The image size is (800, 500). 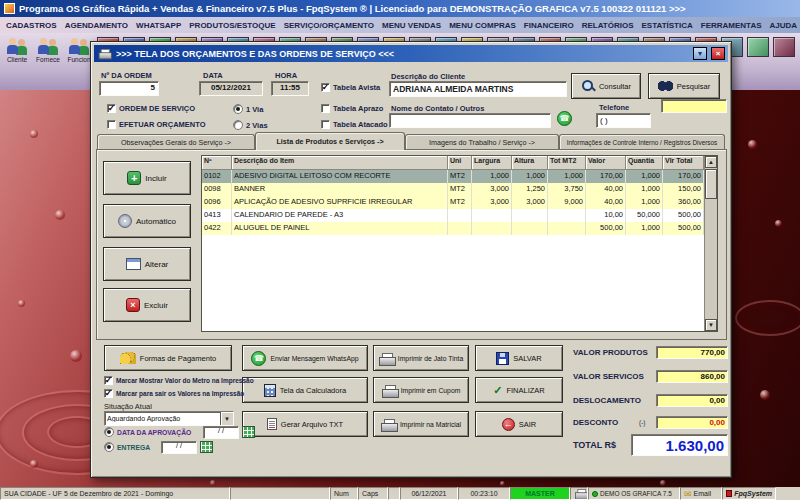 What do you see at coordinates (453, 190) in the screenshot?
I see `table-row: 0098BANNERMT23,0001,2503,75040,001,00015…` at bounding box center [453, 190].